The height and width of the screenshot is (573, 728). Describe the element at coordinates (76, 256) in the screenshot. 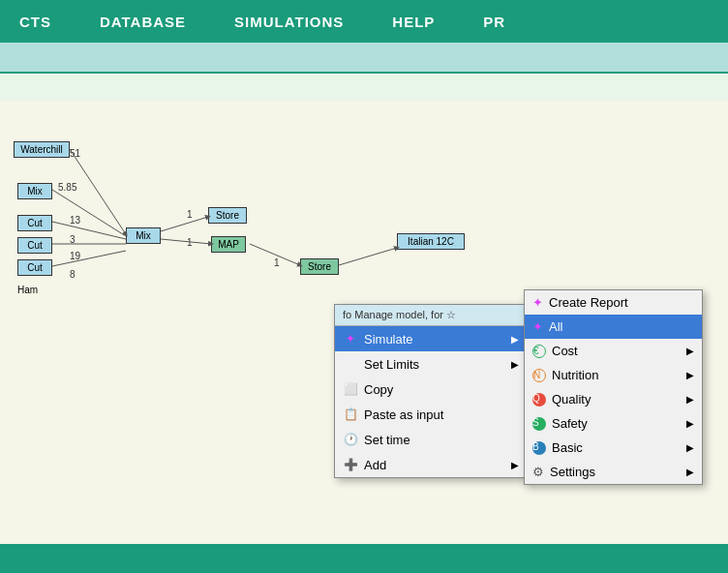

I see `arrow-label-19: 19` at that location.